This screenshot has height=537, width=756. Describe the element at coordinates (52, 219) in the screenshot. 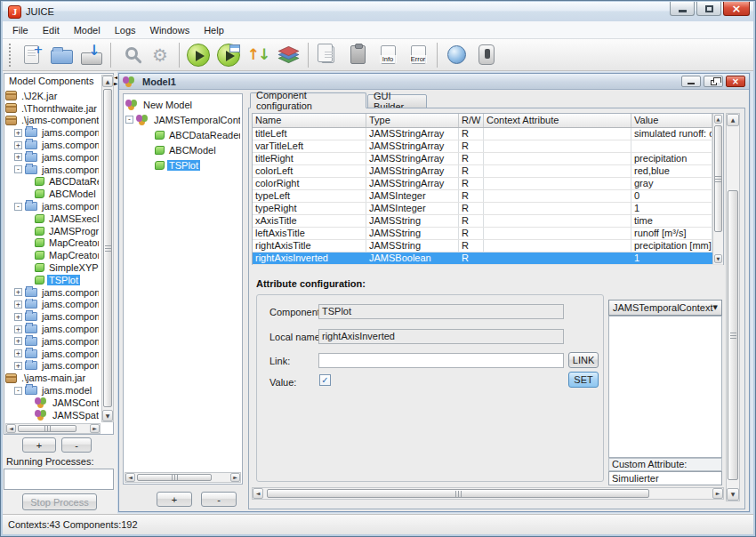

I see `tree-item-component: JAMSExecIn` at that location.